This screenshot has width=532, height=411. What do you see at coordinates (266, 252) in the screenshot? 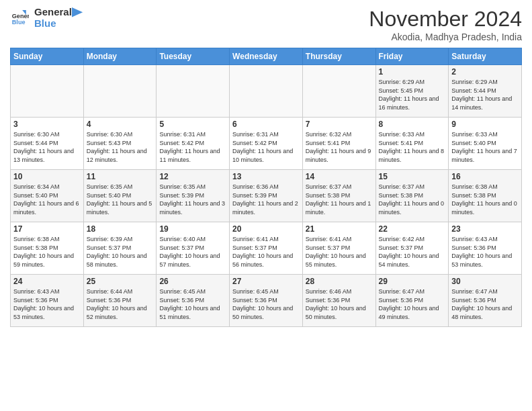
I see `day-info: Sunrise: 6:41 AMSunset: 5:37 PMDaylight:…` at bounding box center [266, 252].